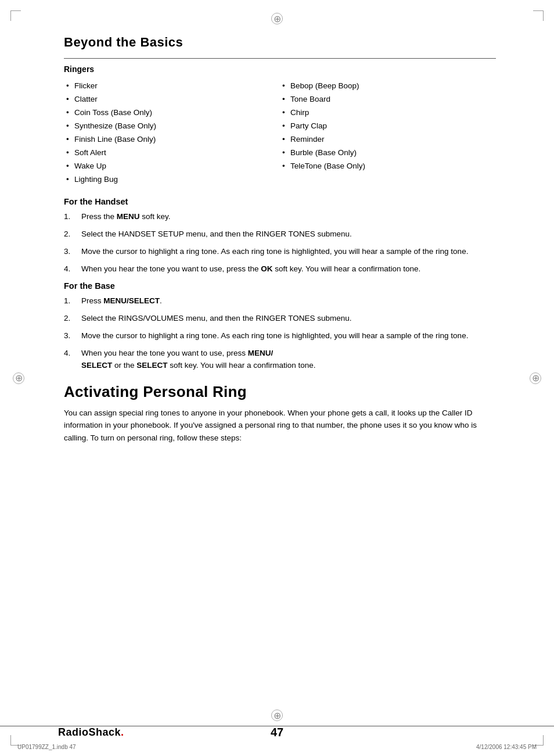 This screenshot has height=756, width=554. What do you see at coordinates (277, 732) in the screenshot?
I see `page-footer: 47 RadioShack.` at bounding box center [277, 732].